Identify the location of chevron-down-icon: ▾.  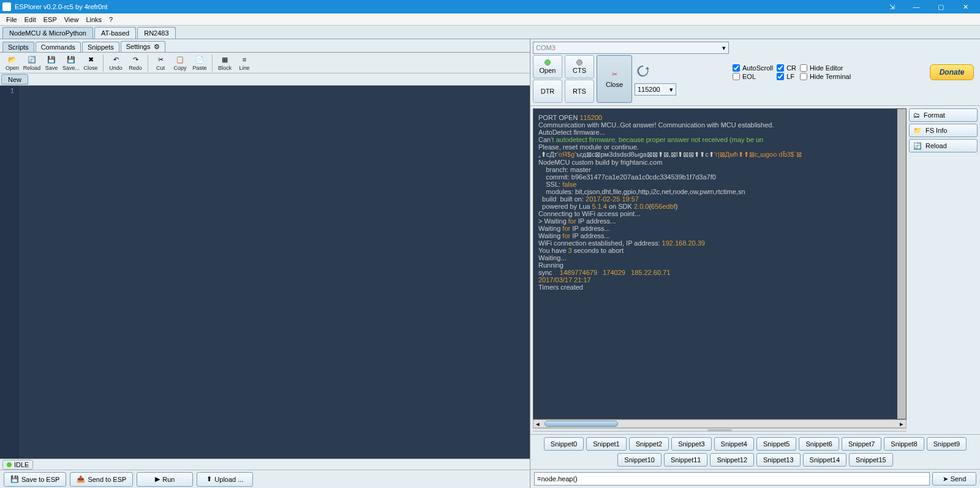
(671, 89).